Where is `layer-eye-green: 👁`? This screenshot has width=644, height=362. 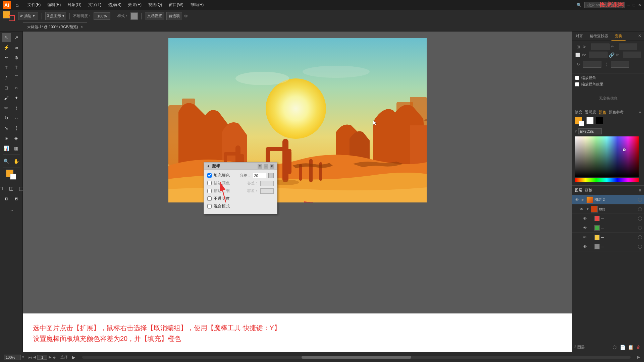
layer-eye-green: 👁 is located at coordinates (585, 228).